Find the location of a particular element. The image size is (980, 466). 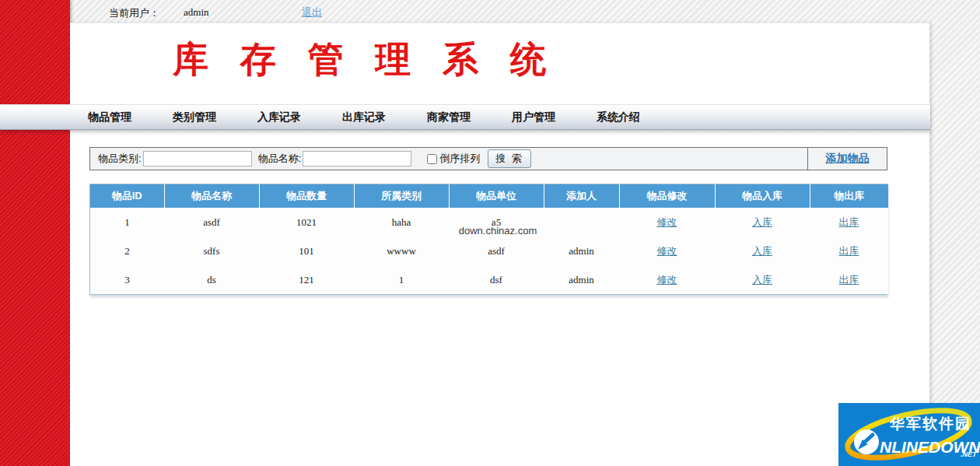

cell-name: asdf is located at coordinates (212, 222).